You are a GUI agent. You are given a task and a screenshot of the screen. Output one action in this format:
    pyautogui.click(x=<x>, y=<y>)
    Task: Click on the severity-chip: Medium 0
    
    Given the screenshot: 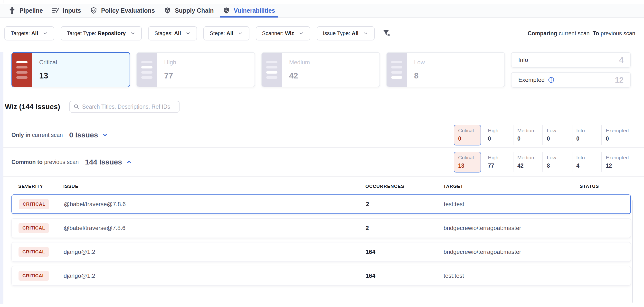 What is the action you would take?
    pyautogui.click(x=528, y=135)
    